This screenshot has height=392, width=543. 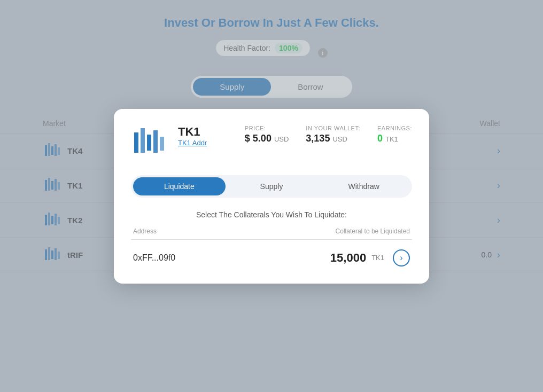 What do you see at coordinates (150, 144) in the screenshot?
I see `modal-token-logo` at bounding box center [150, 144].